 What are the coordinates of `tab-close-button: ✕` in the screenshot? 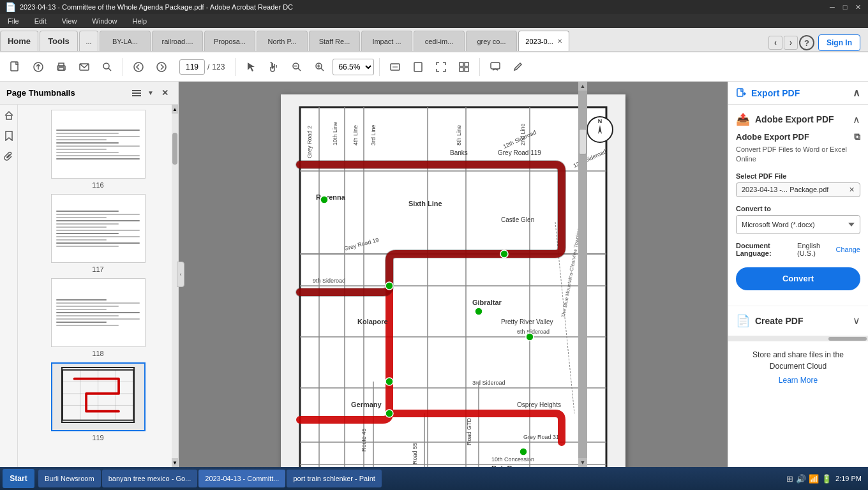 It's located at (560, 41).